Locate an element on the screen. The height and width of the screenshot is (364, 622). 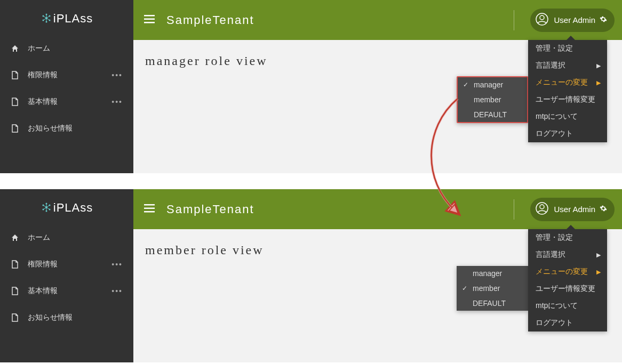
role-item-member: member is located at coordinates (492, 100).